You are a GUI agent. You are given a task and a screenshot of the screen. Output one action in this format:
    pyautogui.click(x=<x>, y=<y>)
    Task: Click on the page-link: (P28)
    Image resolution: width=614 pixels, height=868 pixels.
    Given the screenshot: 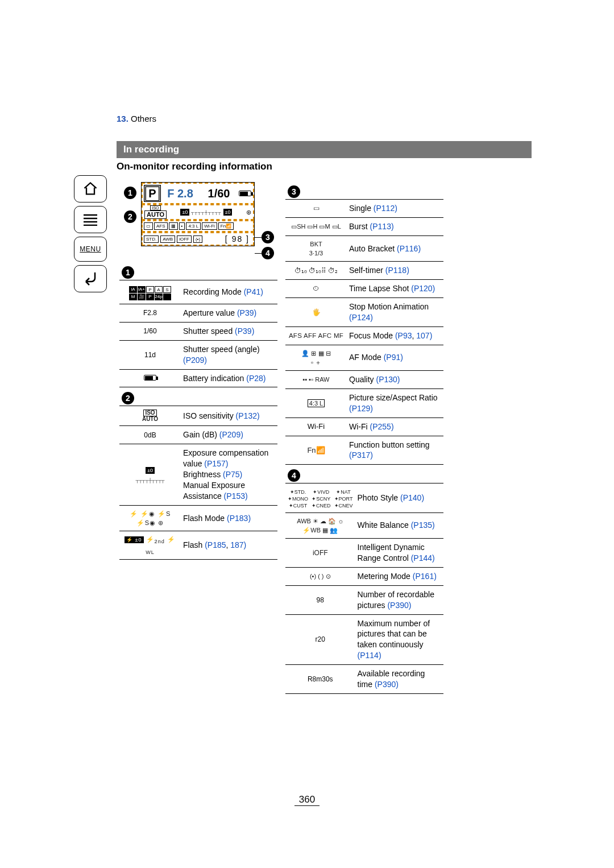 What is the action you would take?
    pyautogui.click(x=256, y=378)
    